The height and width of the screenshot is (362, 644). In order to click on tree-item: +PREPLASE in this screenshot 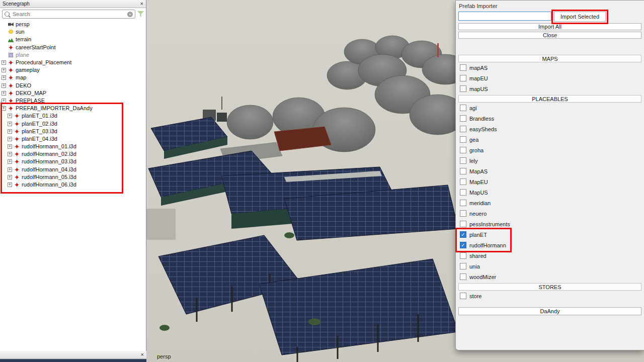, I will do `click(73, 101)`.